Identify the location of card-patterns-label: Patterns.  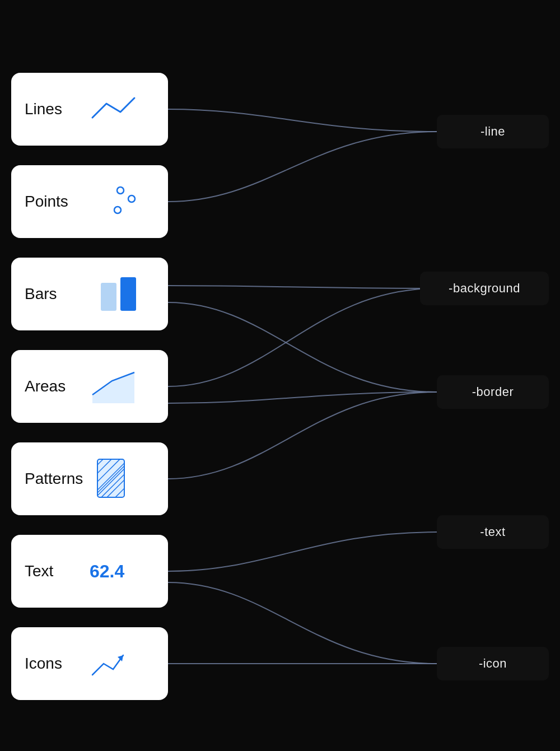
(54, 479).